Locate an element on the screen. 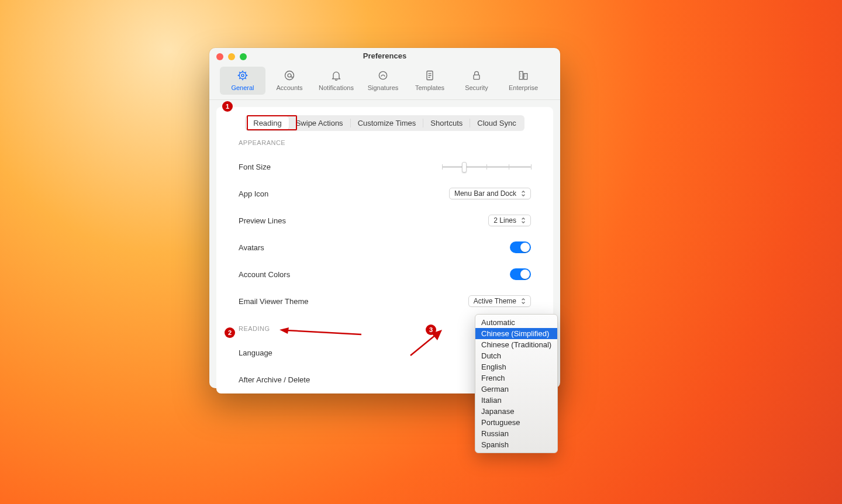  window-title: Preferences is located at coordinates (385, 56).